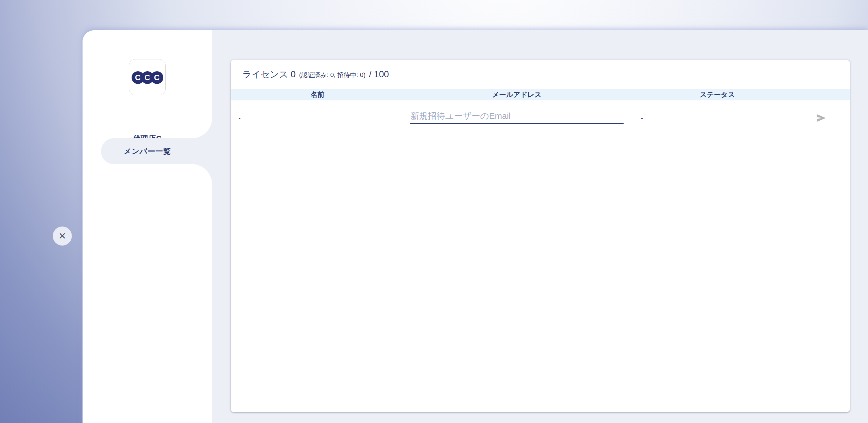  Describe the element at coordinates (517, 117) in the screenshot. I see `new-invite-email-input` at that location.